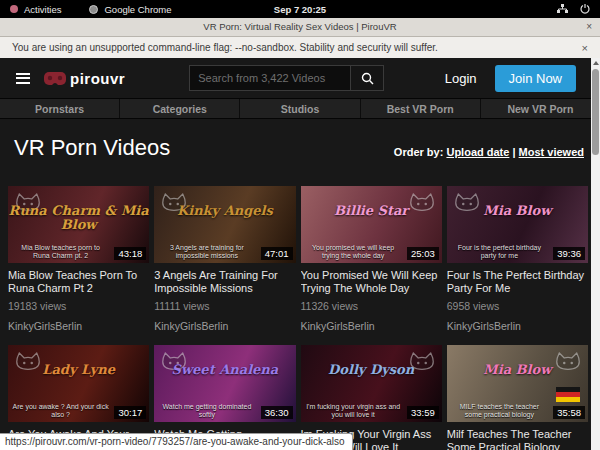  Describe the element at coordinates (225, 48) in the screenshot. I see `warning-text: You are using an unsupported command-lin…` at that location.